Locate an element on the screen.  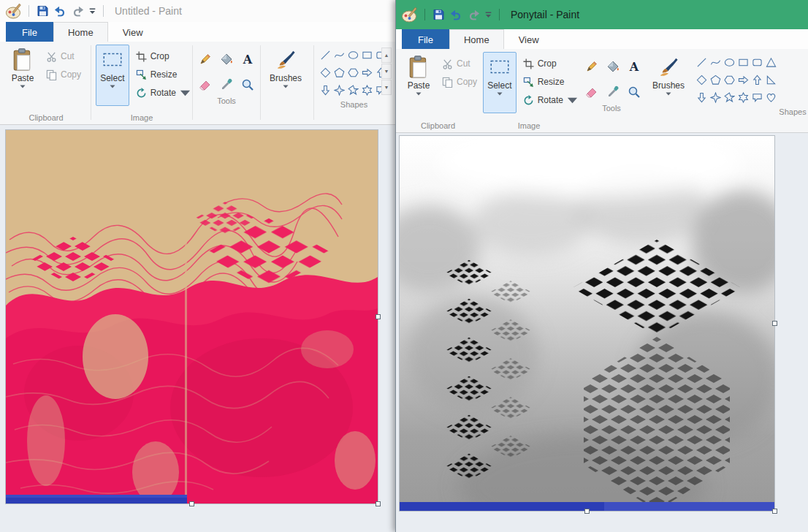
crop-label: Crop is located at coordinates (547, 64).